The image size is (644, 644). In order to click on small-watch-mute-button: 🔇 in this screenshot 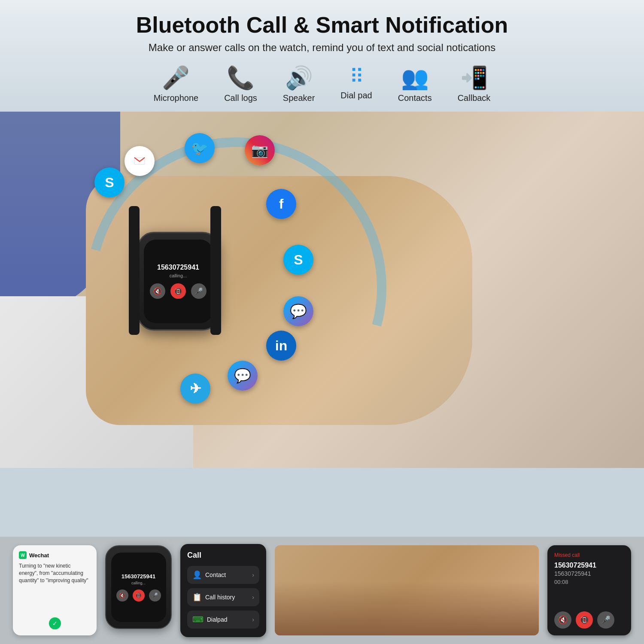, I will do `click(122, 595)`.